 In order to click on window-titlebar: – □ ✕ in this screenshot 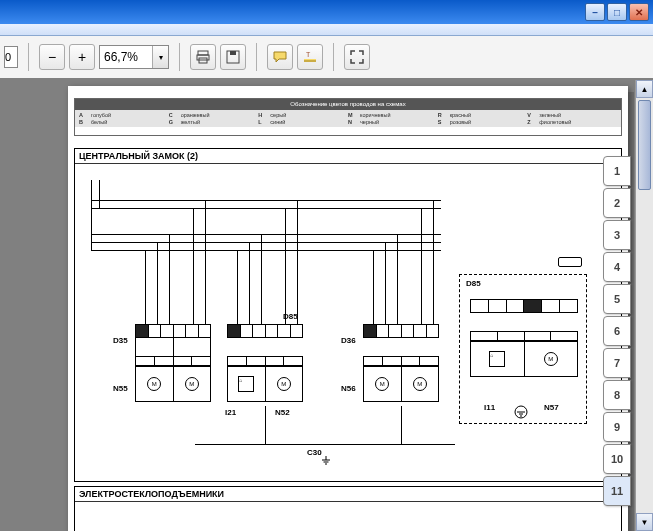, I will do `click(326, 12)`.